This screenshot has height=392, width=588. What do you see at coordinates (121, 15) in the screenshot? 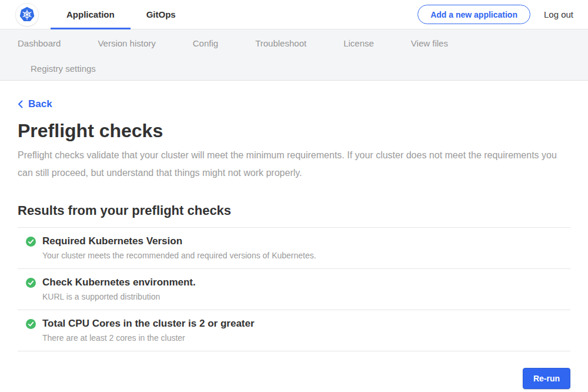
I see `top-tabs: Application GitOps` at bounding box center [121, 15].